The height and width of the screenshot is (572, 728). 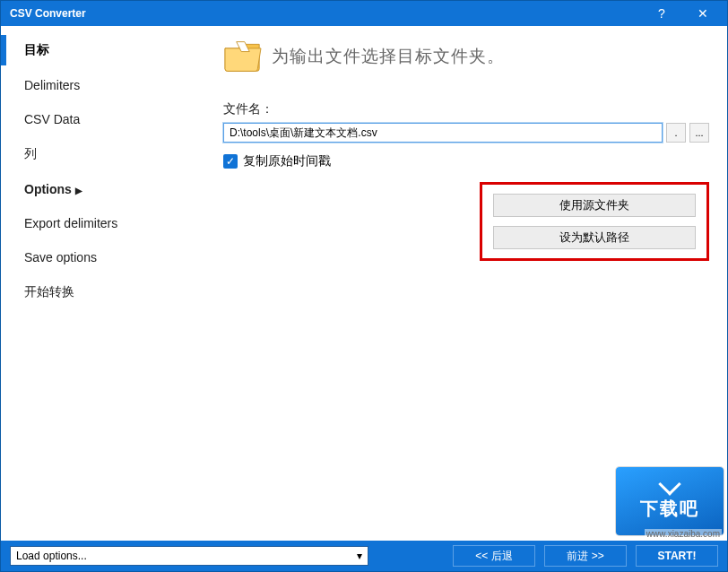 I want to click on footer: Load options... ▾ << 后退 前进 >> START!, so click(x=364, y=556).